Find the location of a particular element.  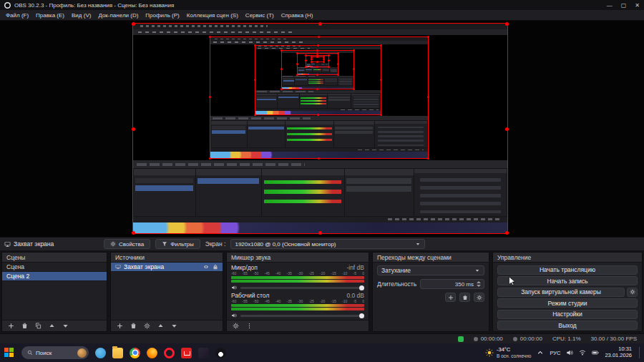

transition-select: Затухание is located at coordinates (431, 270).